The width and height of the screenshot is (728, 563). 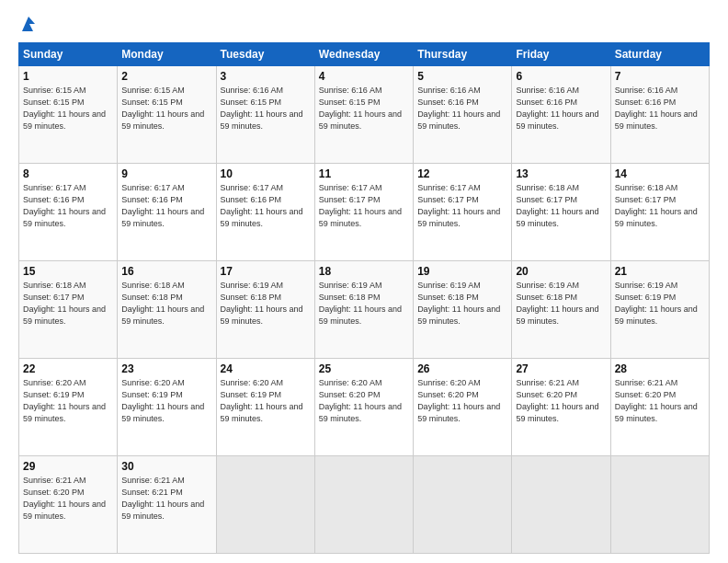 What do you see at coordinates (68, 76) in the screenshot?
I see `day-number: 1` at bounding box center [68, 76].